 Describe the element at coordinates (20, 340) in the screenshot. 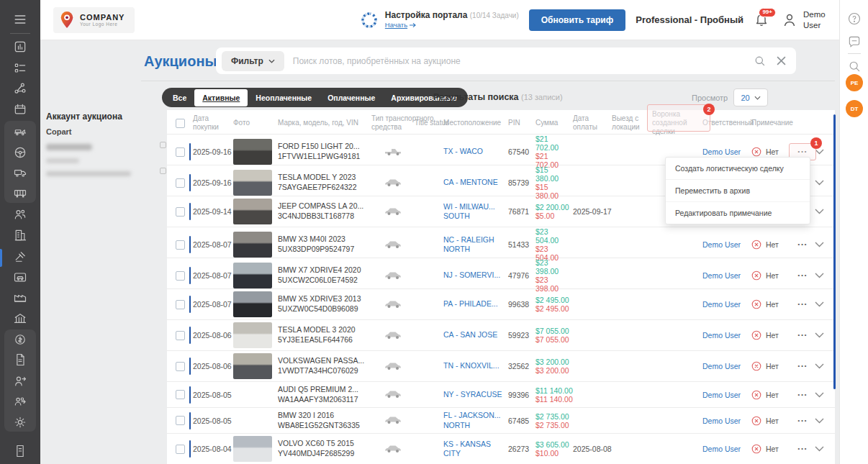

I see `payments-icon` at that location.